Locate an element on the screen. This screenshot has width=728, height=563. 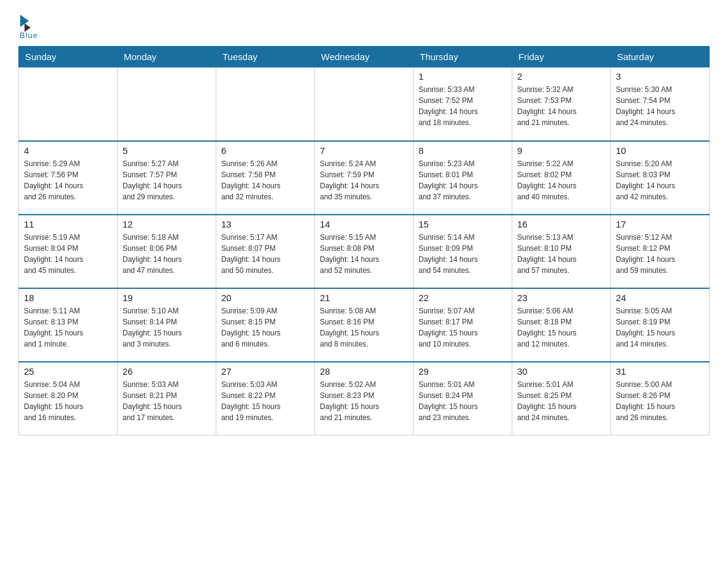
calendar-day-cell: 29Sunrise: 5:01 AM Sunset: 8:24 PM Dayli… is located at coordinates (463, 399).